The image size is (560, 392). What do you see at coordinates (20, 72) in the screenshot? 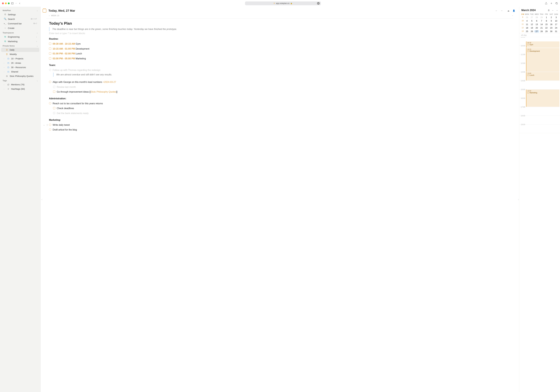
I see `sidebar-folder-shared: › 🗀 Shared` at bounding box center [20, 72].